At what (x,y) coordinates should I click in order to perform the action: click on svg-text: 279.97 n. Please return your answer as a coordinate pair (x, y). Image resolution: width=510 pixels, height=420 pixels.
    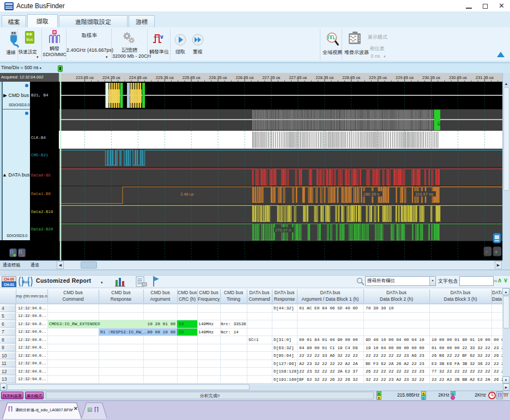
    Looking at the image, I should click on (283, 230).